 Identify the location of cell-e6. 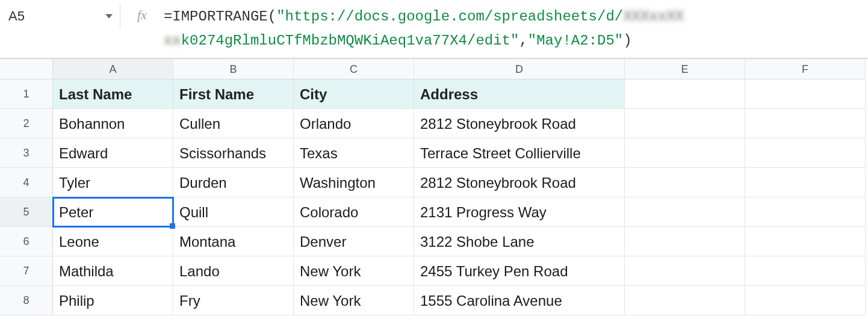
(685, 242).